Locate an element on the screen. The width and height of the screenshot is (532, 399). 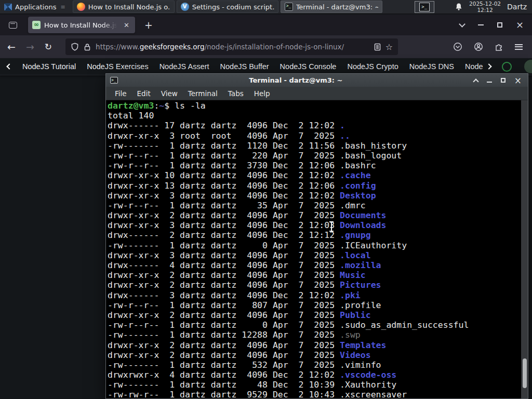
panel-user-label: Dartz is located at coordinates (517, 7).